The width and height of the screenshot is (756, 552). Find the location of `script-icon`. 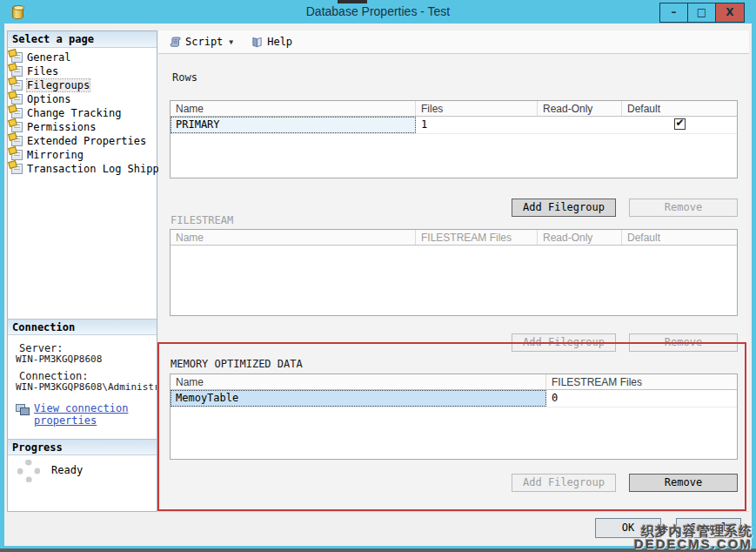

script-icon is located at coordinates (176, 42).